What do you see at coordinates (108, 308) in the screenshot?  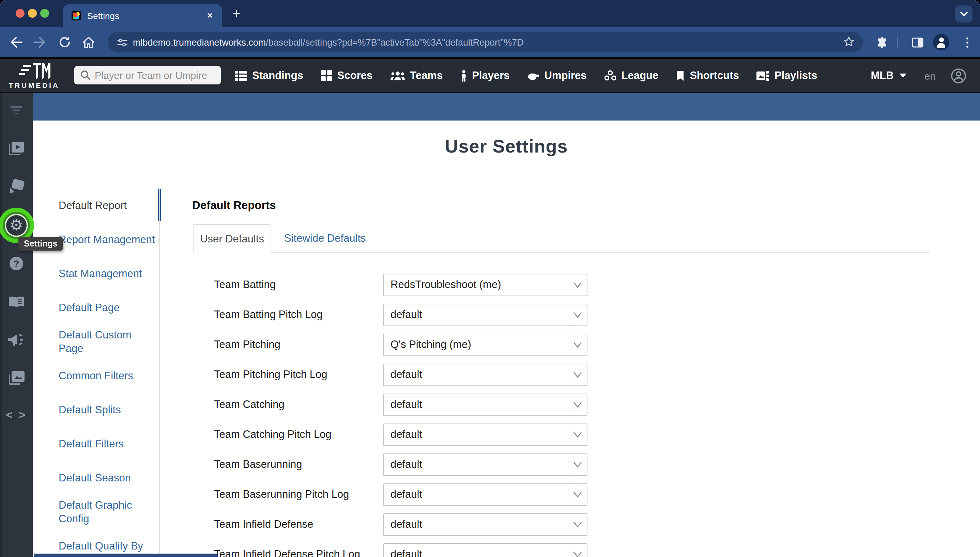 I see `menu-item: Default Page` at bounding box center [108, 308].